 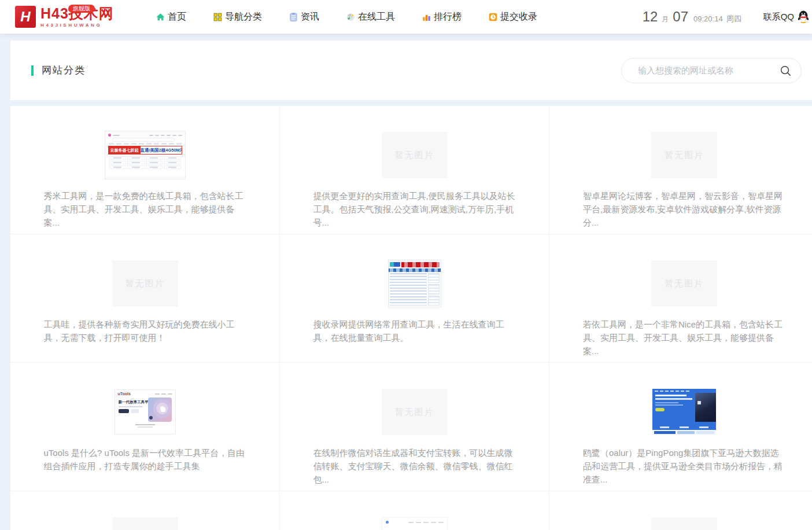 What do you see at coordinates (778, 17) in the screenshot?
I see `contact-label: 联系QQ` at bounding box center [778, 17].